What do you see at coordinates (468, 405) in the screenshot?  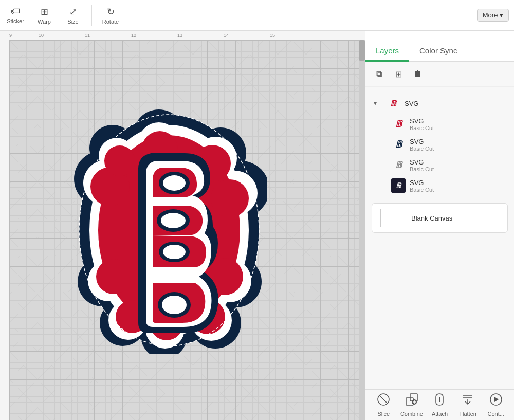 I see `flatten-button: Flatten` at bounding box center [468, 405].